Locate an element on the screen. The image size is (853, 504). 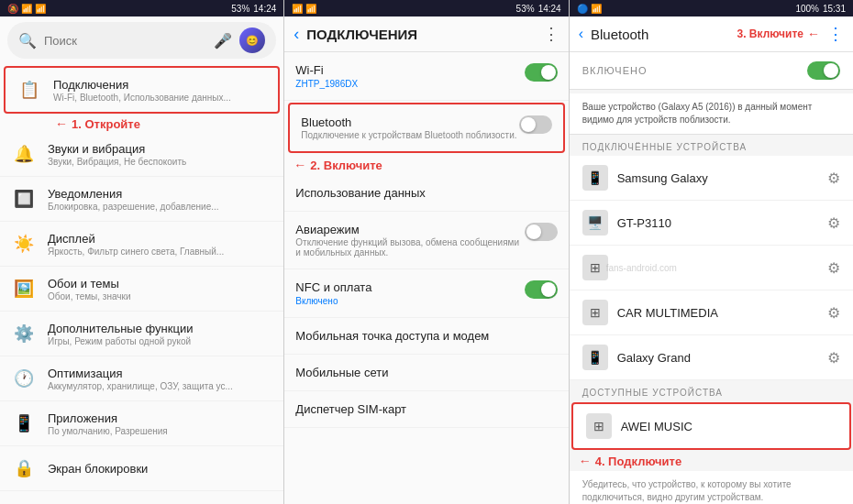
galaxy-grand-gear: ⚙ is located at coordinates (834, 357).